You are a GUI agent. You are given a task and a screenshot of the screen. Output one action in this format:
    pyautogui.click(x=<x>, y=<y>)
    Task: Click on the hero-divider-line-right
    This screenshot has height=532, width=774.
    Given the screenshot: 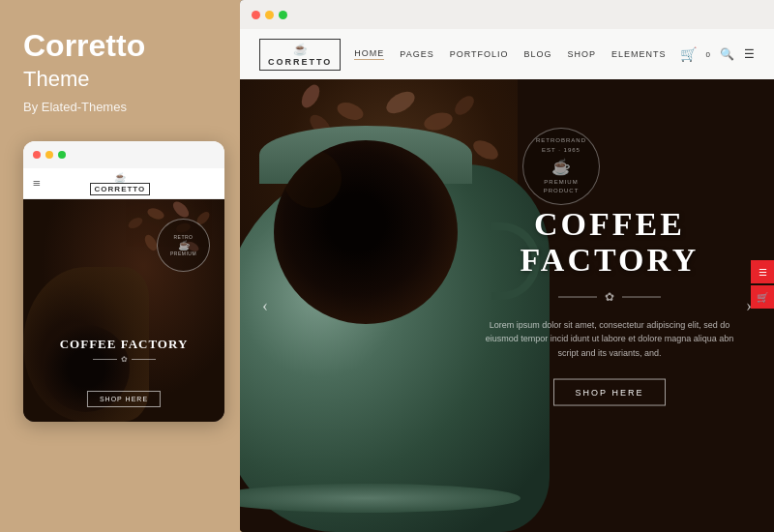 What is the action you would take?
    pyautogui.click(x=641, y=296)
    